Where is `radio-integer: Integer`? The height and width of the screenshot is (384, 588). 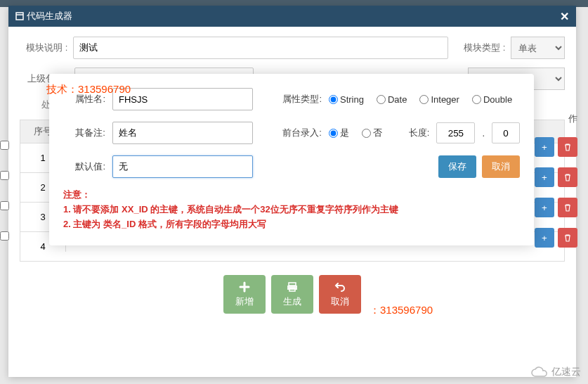 radio-integer: Integer is located at coordinates (439, 100).